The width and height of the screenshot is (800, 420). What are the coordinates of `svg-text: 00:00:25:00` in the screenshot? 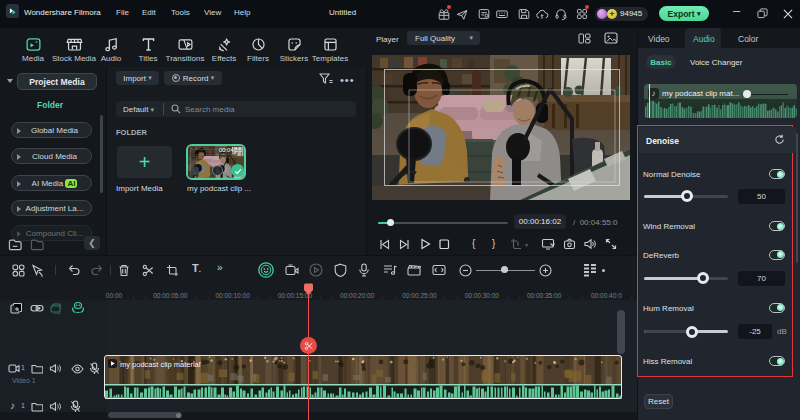 It's located at (420, 296).